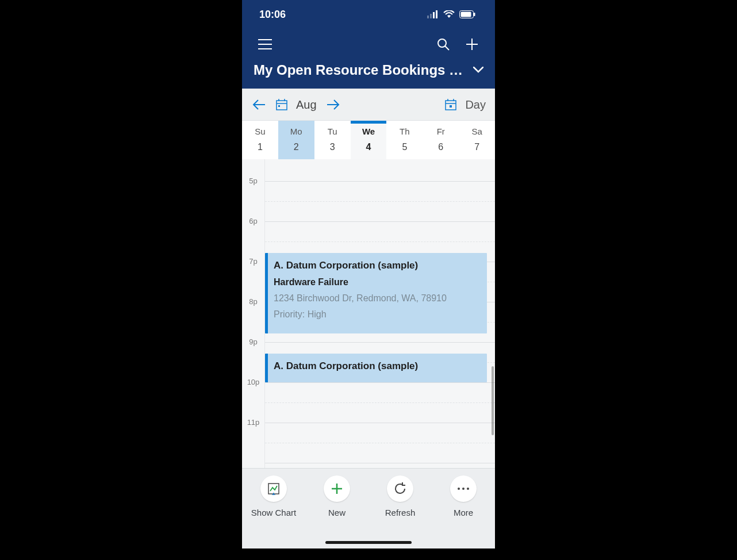 This screenshot has height=560, width=737. I want to click on view-switcher: My Open Resource Bookings (Fiel..., so click(368, 74).